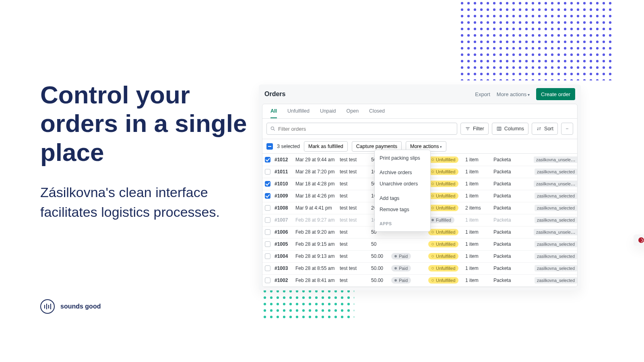 The image size is (644, 362). What do you see at coordinates (567, 129) in the screenshot?
I see `overflow-button` at bounding box center [567, 129].